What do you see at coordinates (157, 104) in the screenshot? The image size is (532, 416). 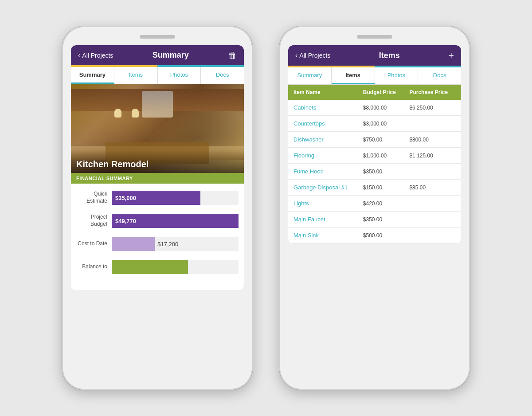 I see `kitchen-hood` at bounding box center [157, 104].